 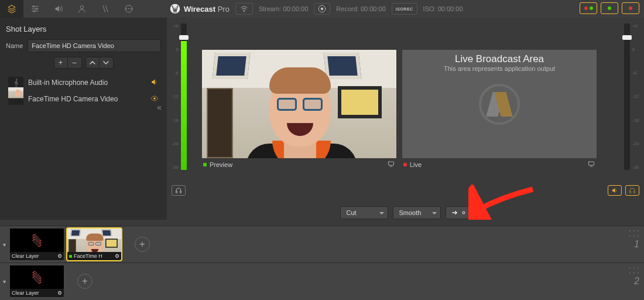 What do you see at coordinates (179, 190) in the screenshot?
I see `preview-headphones-button` at bounding box center [179, 190].